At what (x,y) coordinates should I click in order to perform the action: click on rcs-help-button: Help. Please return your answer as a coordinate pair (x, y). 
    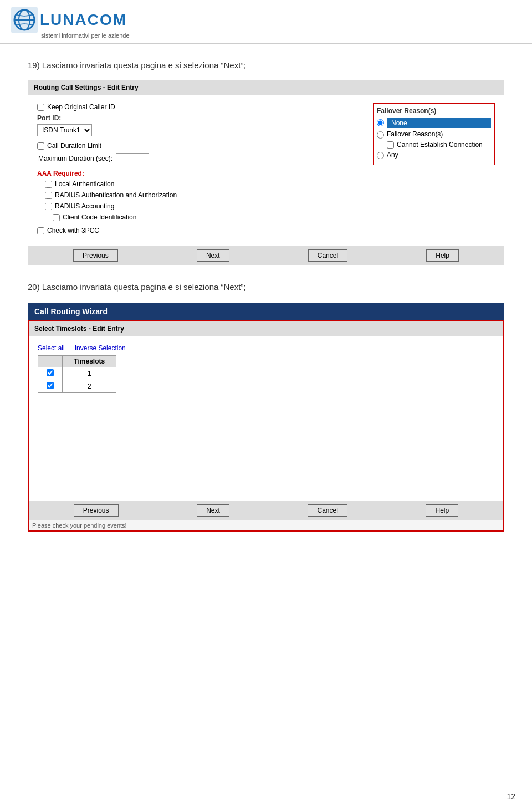
    Looking at the image, I should click on (442, 256).